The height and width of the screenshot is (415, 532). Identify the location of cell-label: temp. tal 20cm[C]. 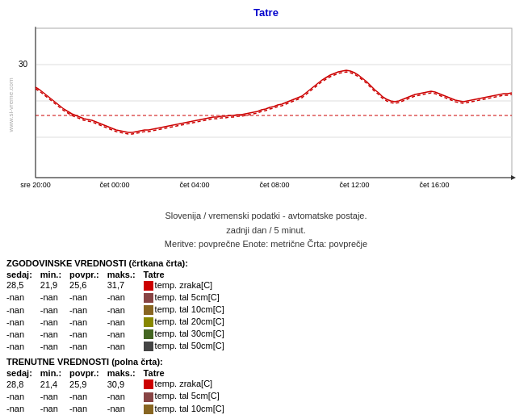
(188, 321).